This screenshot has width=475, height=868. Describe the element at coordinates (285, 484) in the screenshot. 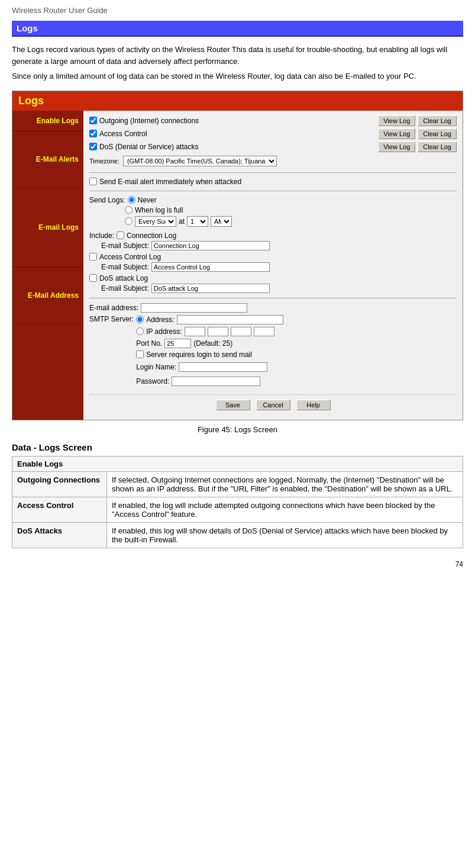

I see `table-desc-outgoing: If selected, Outgoing Internet connectio…` at that location.